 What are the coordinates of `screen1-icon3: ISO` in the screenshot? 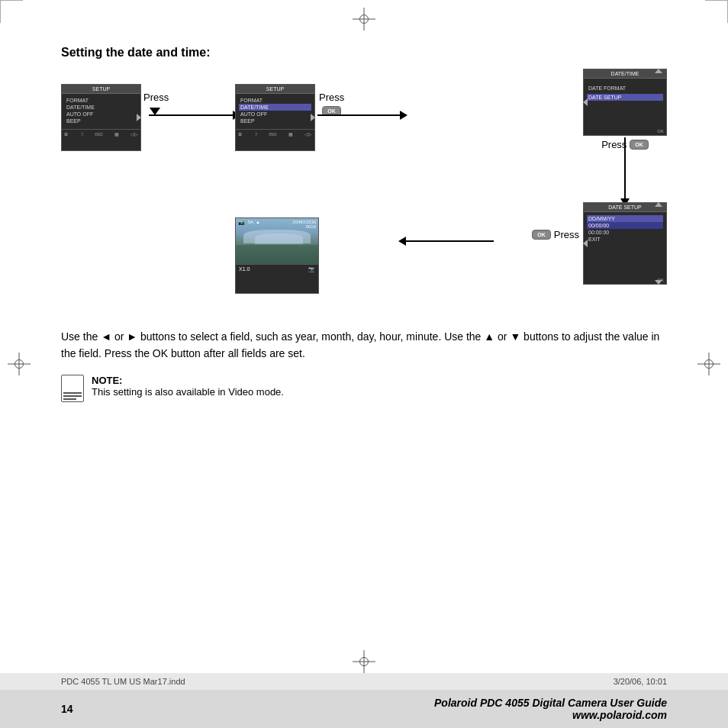 It's located at (98, 134).